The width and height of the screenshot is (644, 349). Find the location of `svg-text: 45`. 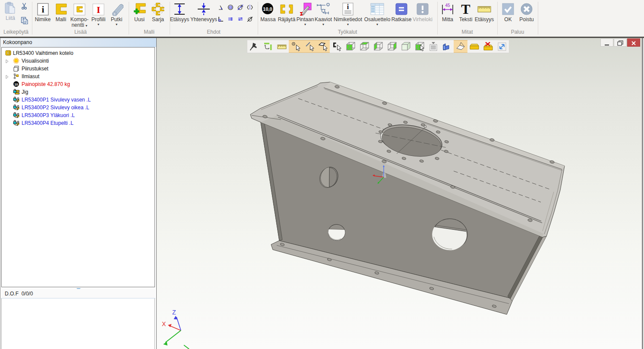

svg-text: 45 is located at coordinates (448, 5).